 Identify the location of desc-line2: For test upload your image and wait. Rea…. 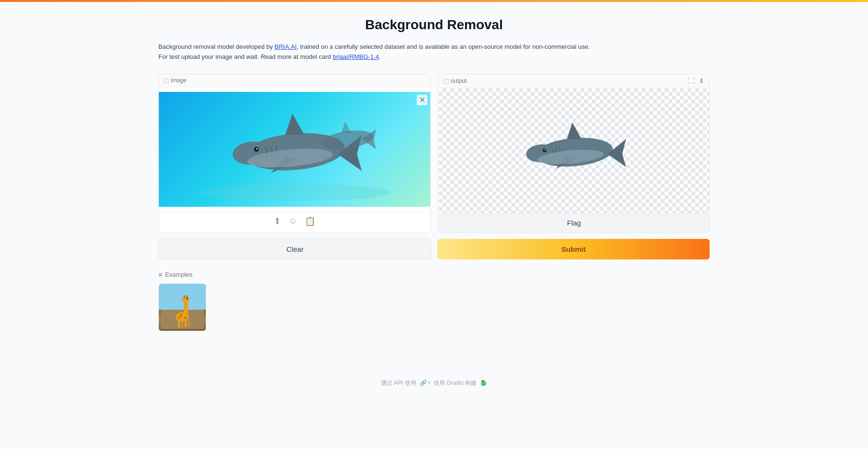
(270, 56).